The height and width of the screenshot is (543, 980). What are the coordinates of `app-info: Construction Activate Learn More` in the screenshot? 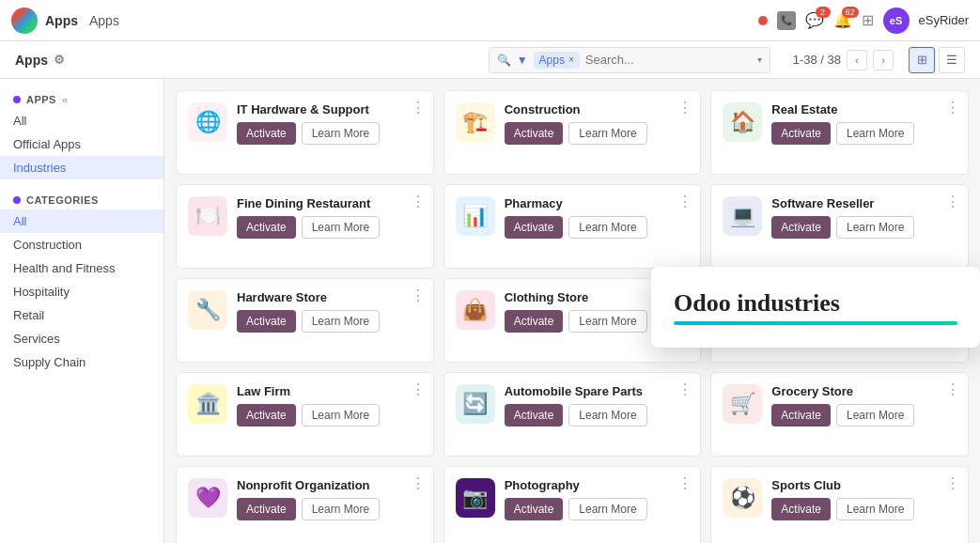 It's located at (598, 124).